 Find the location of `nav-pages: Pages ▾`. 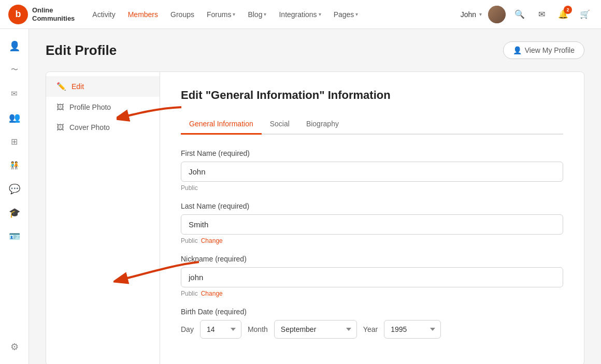

nav-pages: Pages ▾ is located at coordinates (346, 14).